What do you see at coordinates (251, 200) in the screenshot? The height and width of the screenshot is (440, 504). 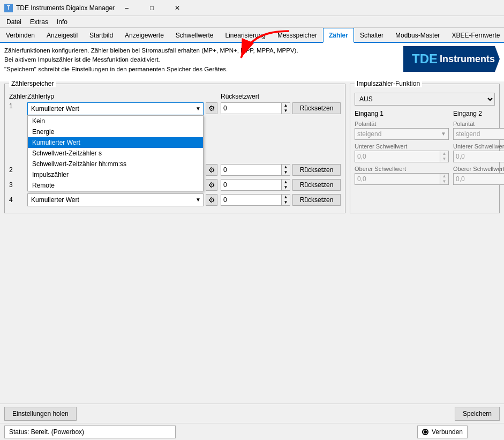 I see `row4-rueck-input` at bounding box center [251, 200].